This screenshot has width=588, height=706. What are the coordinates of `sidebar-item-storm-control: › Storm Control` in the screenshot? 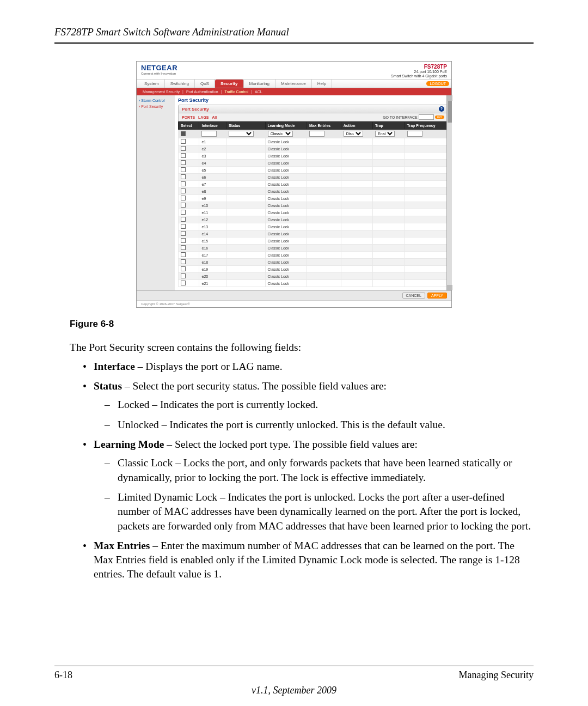 It's located at (156, 100).